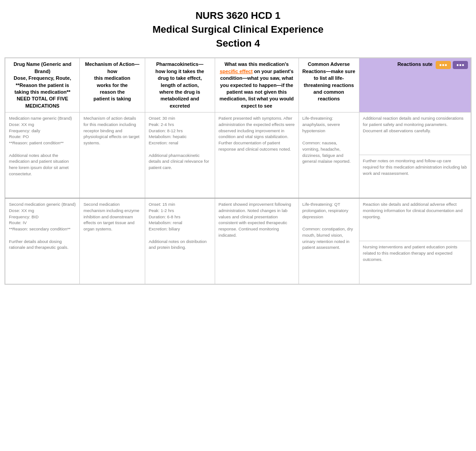  Describe the element at coordinates (415, 156) in the screenshot. I see `cell-reactions-1: Additional reaction details and nursing …` at that location.